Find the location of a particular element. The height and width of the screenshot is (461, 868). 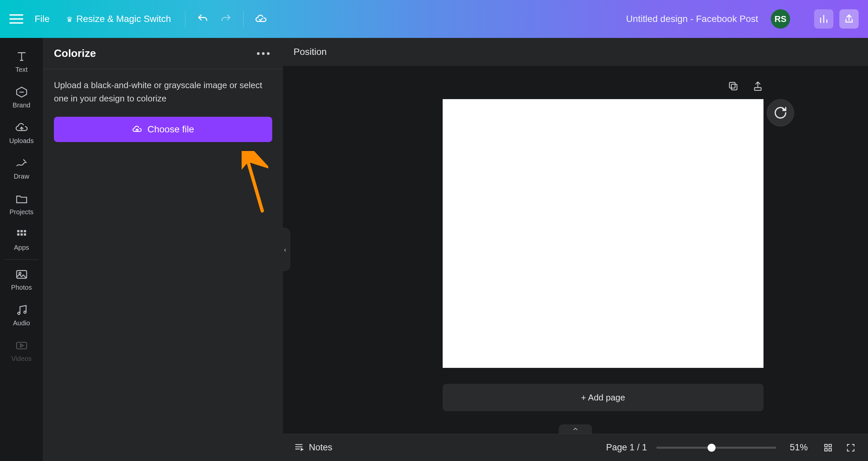

page-tray-toggle is located at coordinates (576, 429).